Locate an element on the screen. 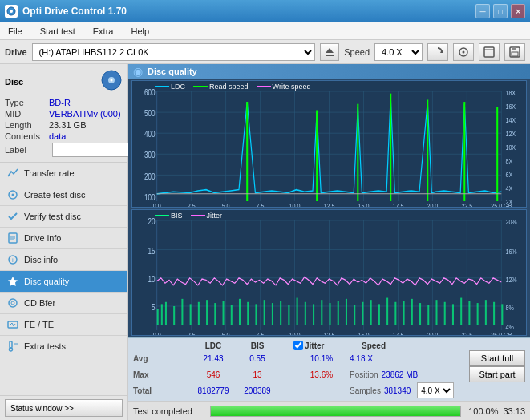  legend-jitter: Jitter is located at coordinates (207, 216).